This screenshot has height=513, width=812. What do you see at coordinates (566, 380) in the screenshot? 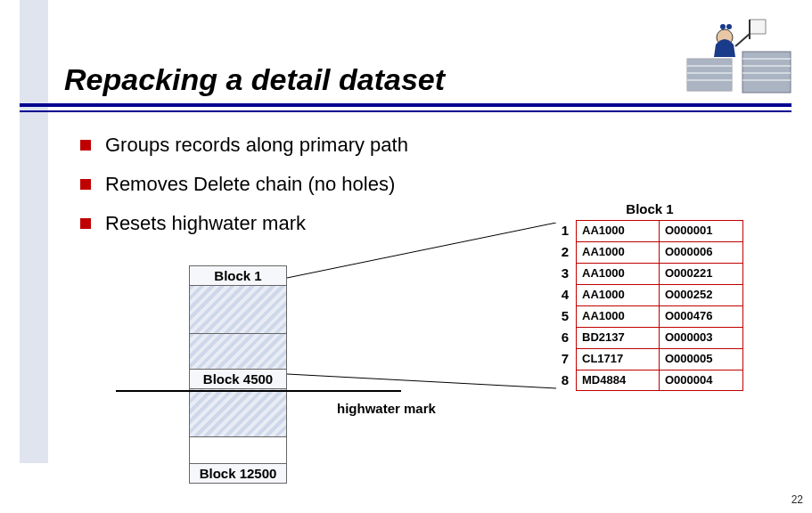
I see `row-number: 8` at bounding box center [566, 380].